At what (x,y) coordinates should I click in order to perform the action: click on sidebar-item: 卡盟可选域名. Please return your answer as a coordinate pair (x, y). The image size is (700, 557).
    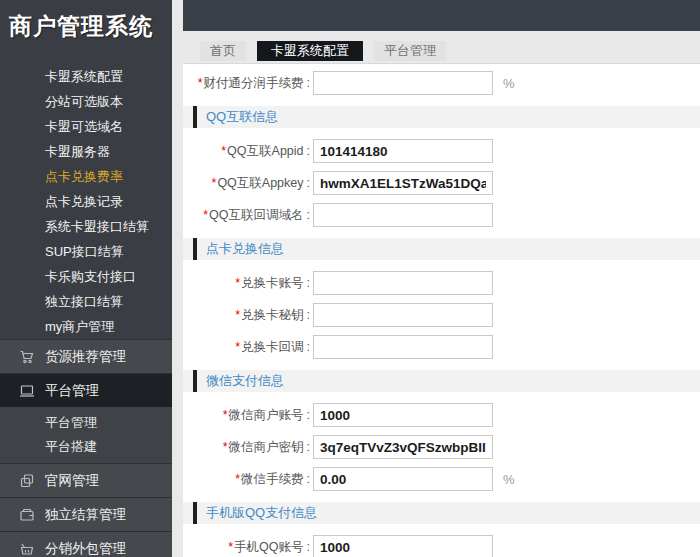
    Looking at the image, I should click on (86, 126).